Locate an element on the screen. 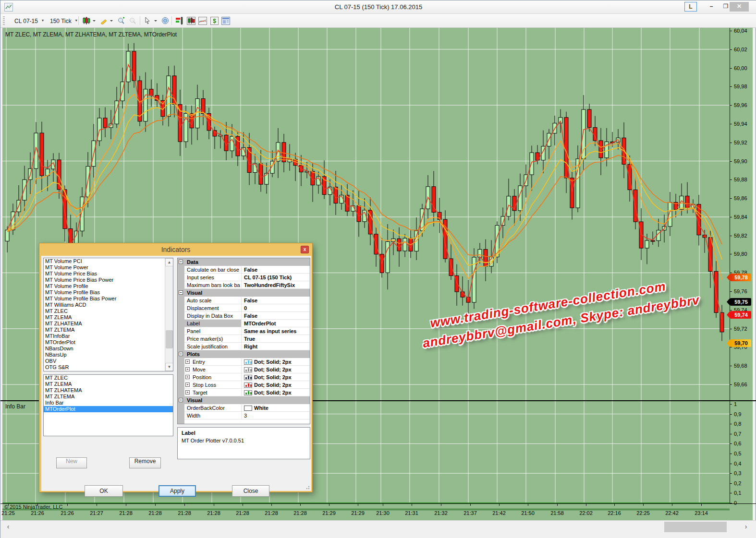 This screenshot has height=538, width=756. property-value: Right is located at coordinates (276, 347).